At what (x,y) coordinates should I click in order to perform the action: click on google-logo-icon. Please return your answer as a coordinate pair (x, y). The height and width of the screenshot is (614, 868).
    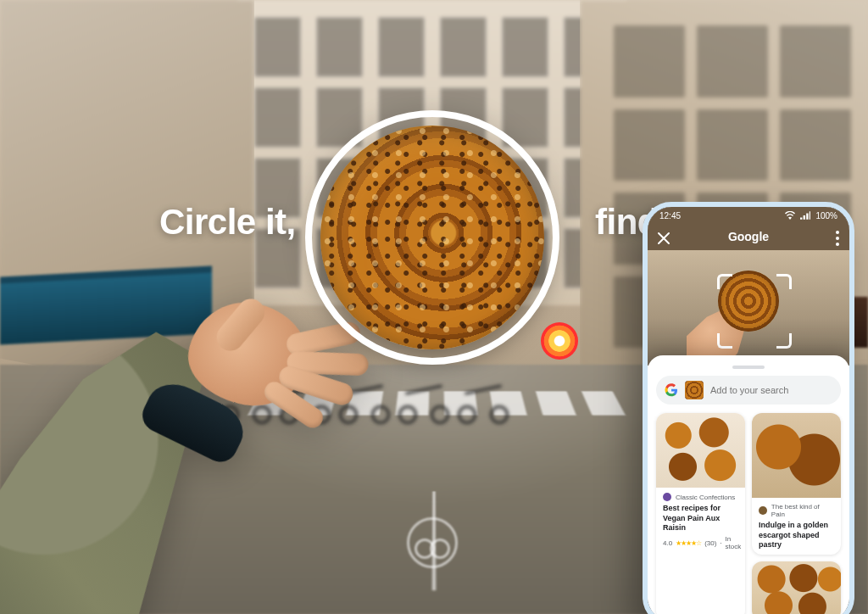
    Looking at the image, I should click on (671, 390).